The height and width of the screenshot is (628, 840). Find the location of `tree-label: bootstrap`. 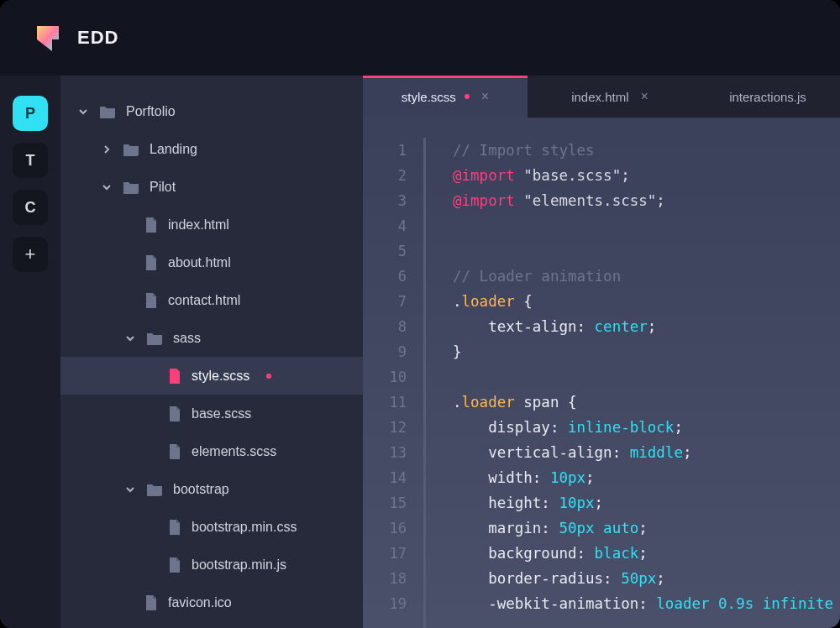

tree-label: bootstrap is located at coordinates (202, 489).